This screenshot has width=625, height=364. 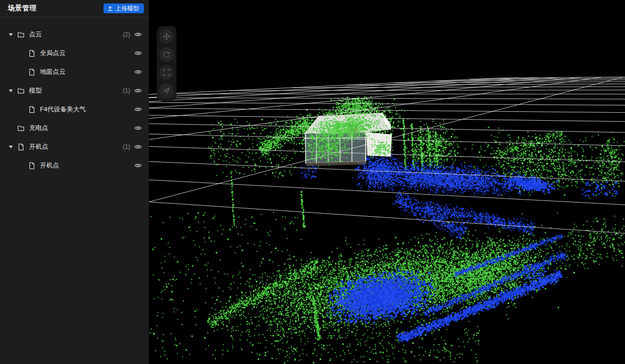 What do you see at coordinates (74, 53) in the screenshot?
I see `tree-row-1: 全局点云` at bounding box center [74, 53].